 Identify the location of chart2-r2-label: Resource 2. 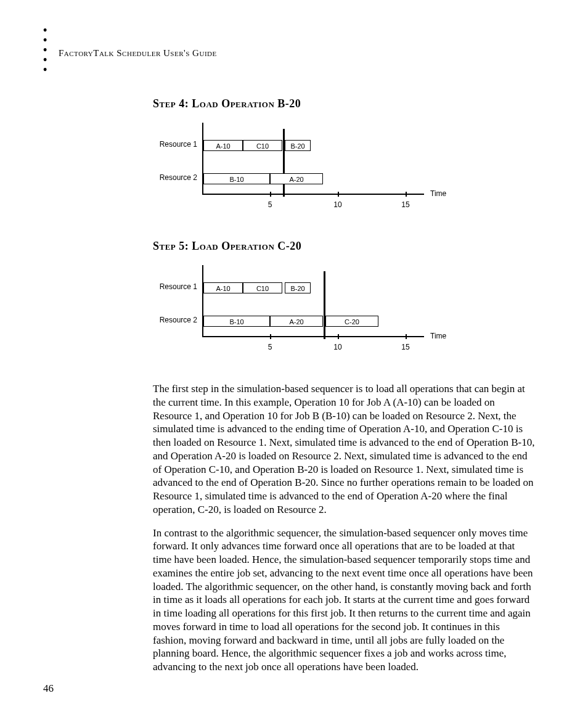
(175, 320).